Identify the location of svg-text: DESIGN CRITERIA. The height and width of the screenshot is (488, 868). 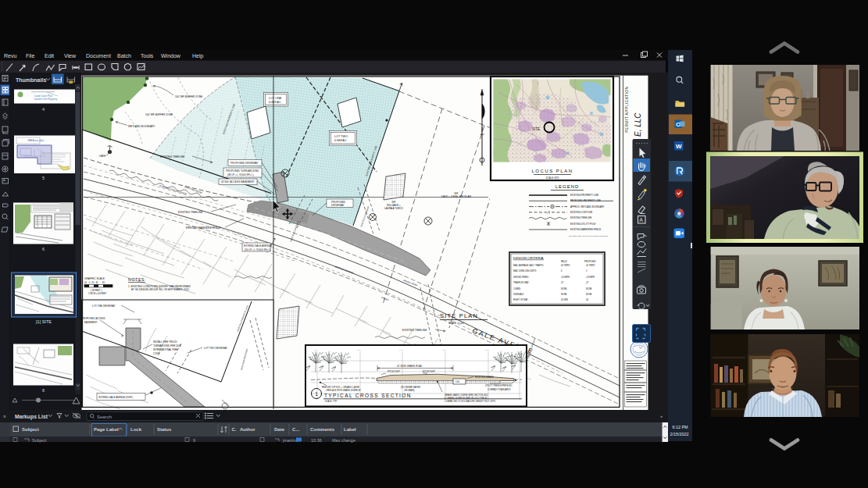
(528, 258).